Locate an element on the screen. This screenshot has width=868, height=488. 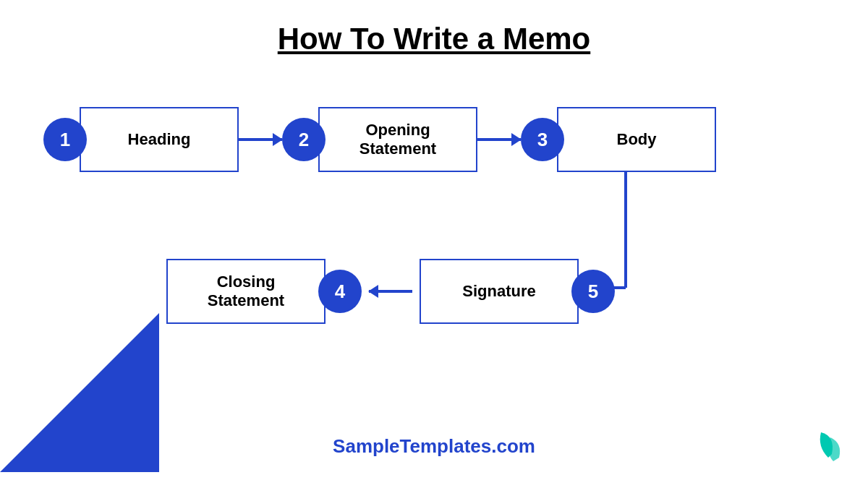
box-4: ClosingStatement is located at coordinates (246, 291).